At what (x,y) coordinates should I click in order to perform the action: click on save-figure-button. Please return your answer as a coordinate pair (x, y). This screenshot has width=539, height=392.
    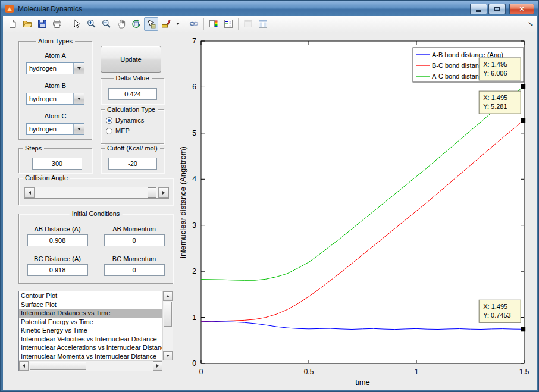
    Looking at the image, I should click on (42, 24).